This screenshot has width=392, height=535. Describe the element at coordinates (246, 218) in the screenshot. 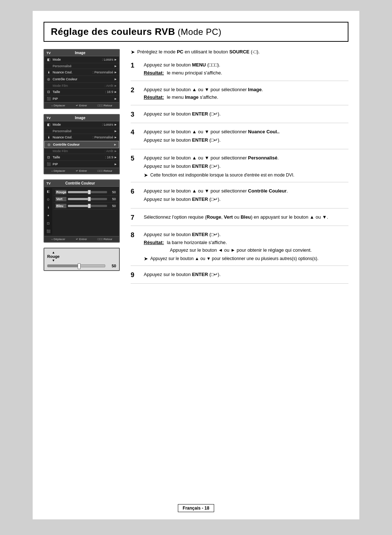

I see `step-7-content: Sélectionnez l'option requise (Rouge, Ve…` at that location.